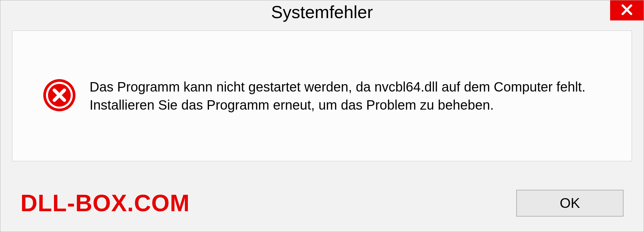  I want to click on error-icon, so click(59, 96).